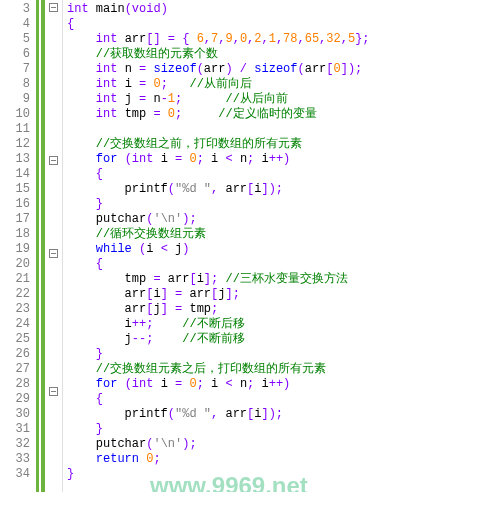 Image resolution: width=500 pixels, height=511 pixels. I want to click on code-line: arr[j] = tmp;, so click(282, 310).